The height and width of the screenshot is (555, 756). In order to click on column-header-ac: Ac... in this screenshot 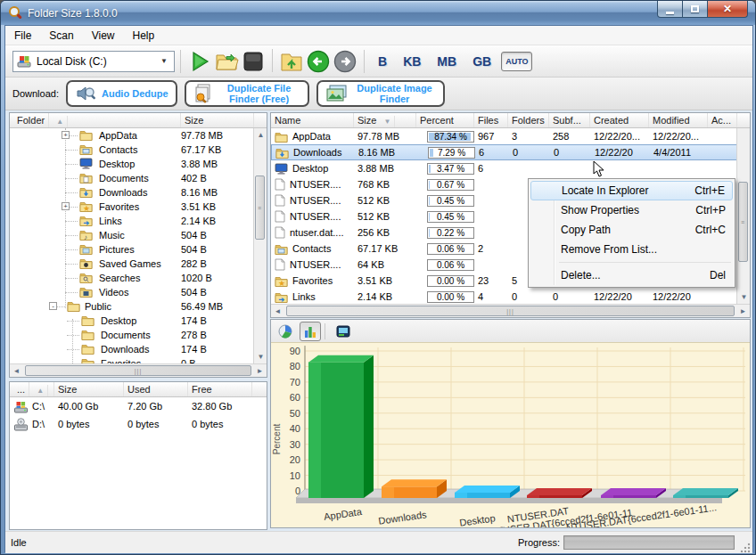, I will do `click(722, 120)`.